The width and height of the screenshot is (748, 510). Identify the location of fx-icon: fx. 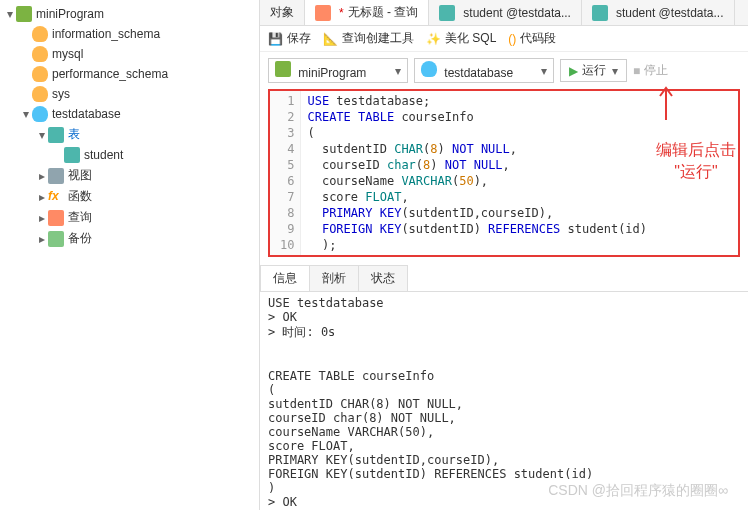
(56, 197).